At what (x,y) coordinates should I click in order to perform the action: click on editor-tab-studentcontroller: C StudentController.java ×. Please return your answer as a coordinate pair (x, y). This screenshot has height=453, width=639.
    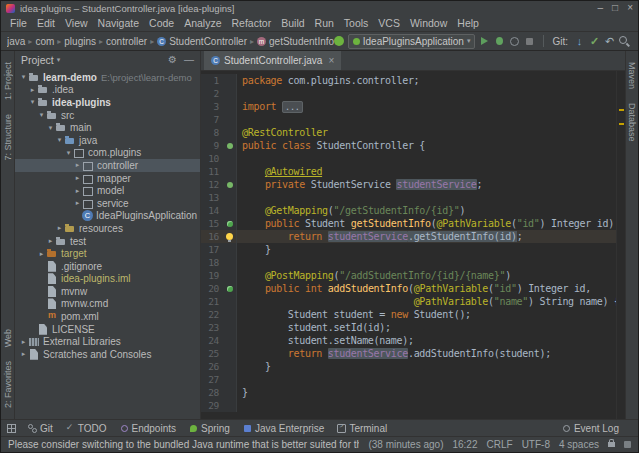
    Looking at the image, I should click on (272, 60).